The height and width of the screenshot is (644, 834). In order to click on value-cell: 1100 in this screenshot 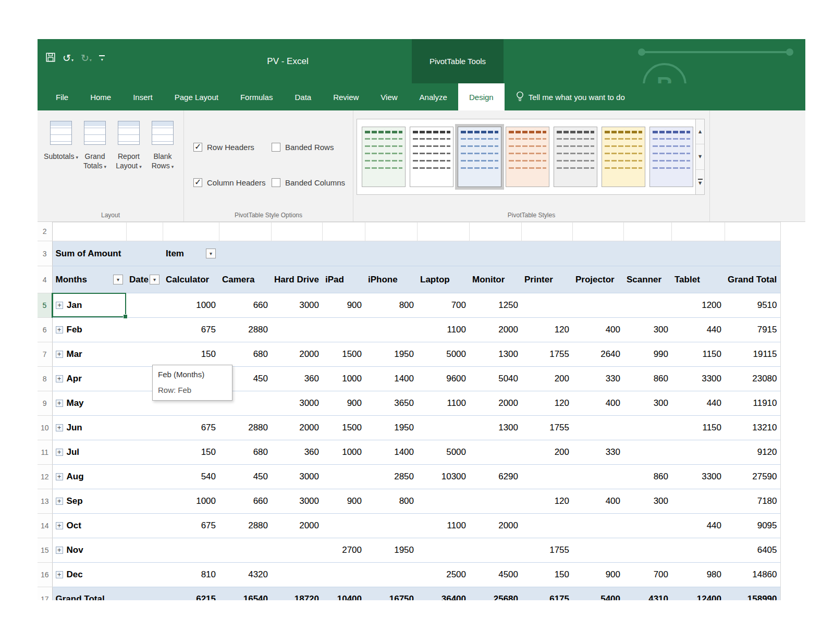, I will do `click(443, 330)`.